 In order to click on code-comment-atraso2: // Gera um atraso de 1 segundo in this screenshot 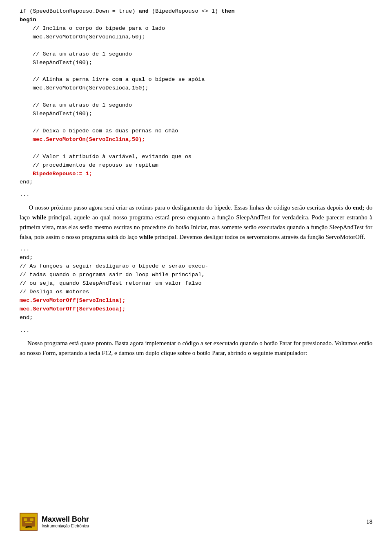, I will do `click(82, 105)`.